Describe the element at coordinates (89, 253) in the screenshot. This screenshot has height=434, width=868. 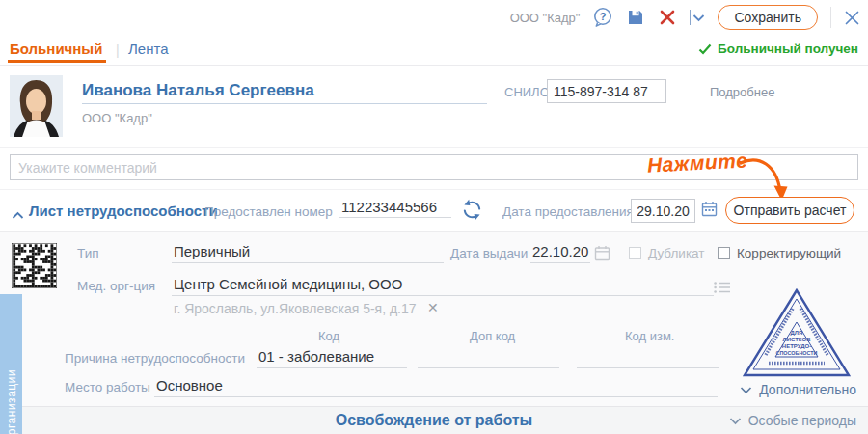
I see `type-label: Тип` at that location.